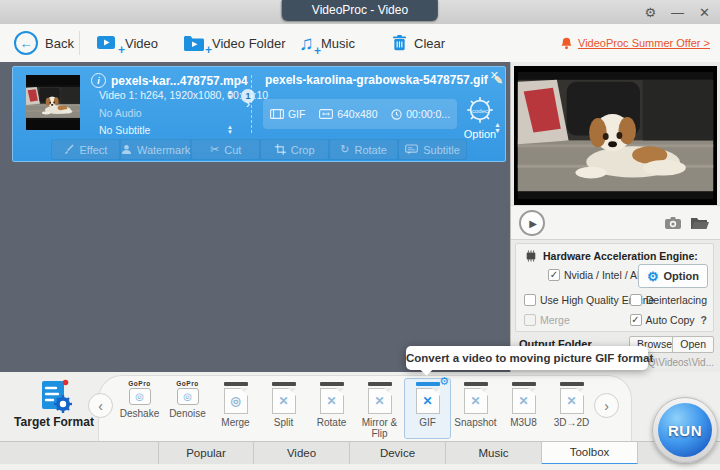  Describe the element at coordinates (124, 130) in the screenshot. I see `subtitle-track-info: No Subtitle` at that location.